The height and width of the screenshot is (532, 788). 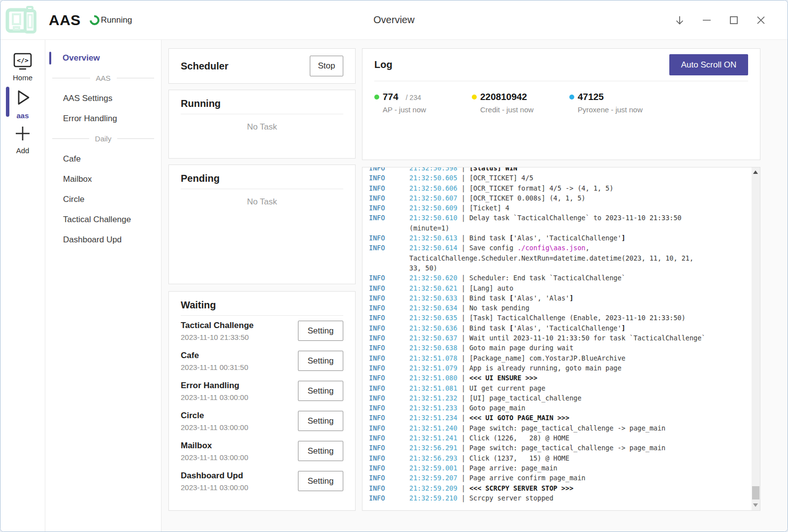 What do you see at coordinates (564, 348) in the screenshot?
I see `log-line: INFO21:32:50.638 | Goto main page during…` at bounding box center [564, 348].